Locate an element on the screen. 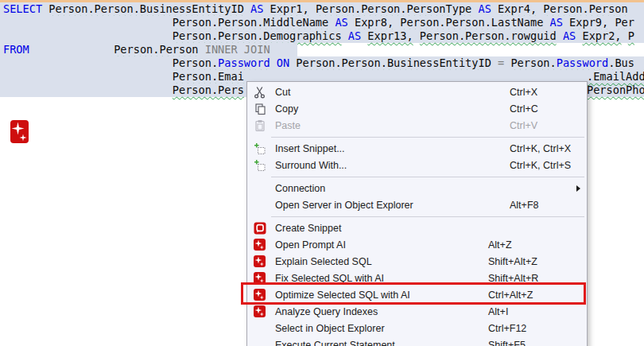 The height and width of the screenshot is (346, 644). paste-icon is located at coordinates (259, 126).